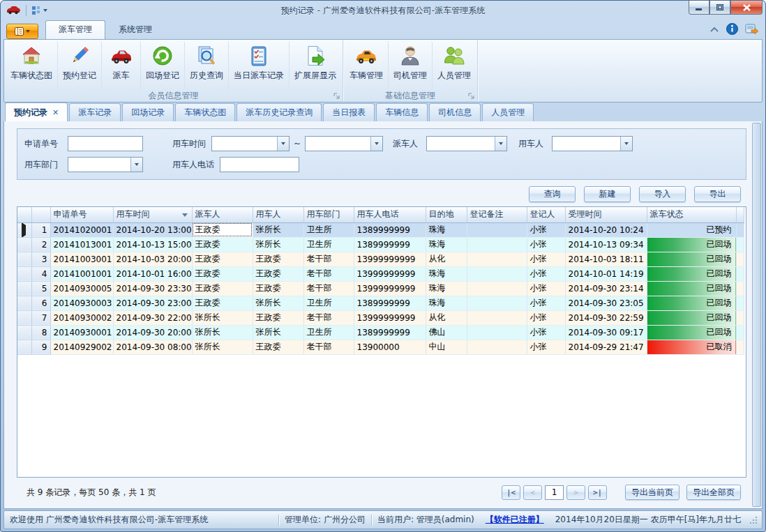 This screenshot has width=766, height=532. What do you see at coordinates (152, 273) in the screenshot?
I see `cell-use_time: 2014-10-01 16:00` at bounding box center [152, 273].